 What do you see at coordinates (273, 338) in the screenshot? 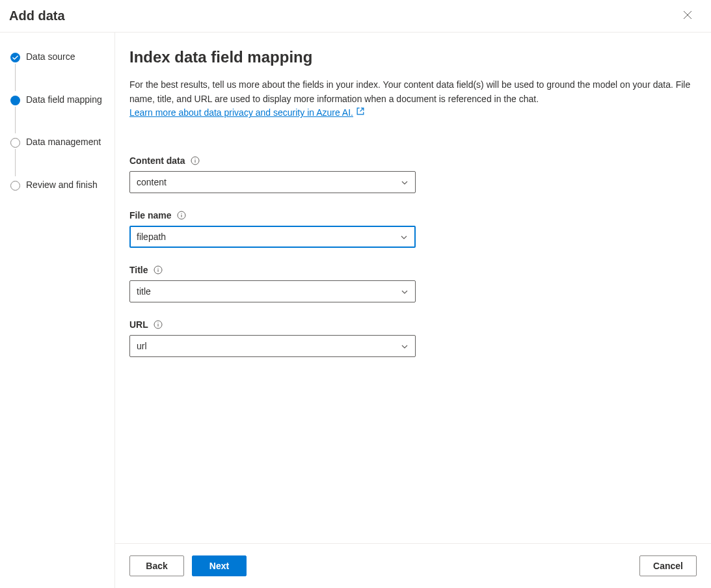
I see `field-url: URL url` at bounding box center [273, 338].